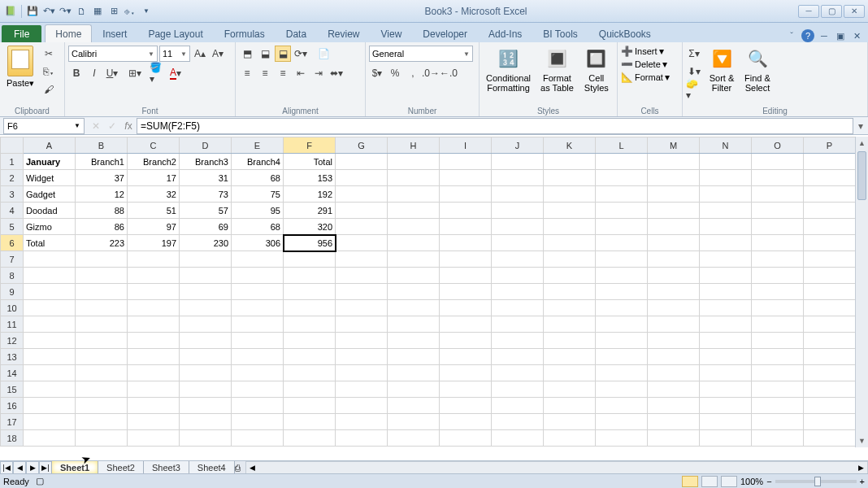 This screenshot has height=488, width=868. I want to click on cell-H10, so click(414, 308).